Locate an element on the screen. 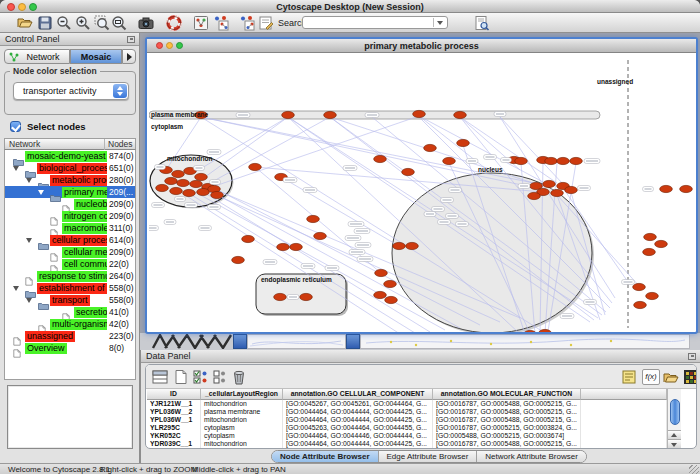 This screenshot has width=700, height=474. table-row: YPL036W__1mitochondrion[GO:0044464, GO:0… is located at coordinates (407, 420).